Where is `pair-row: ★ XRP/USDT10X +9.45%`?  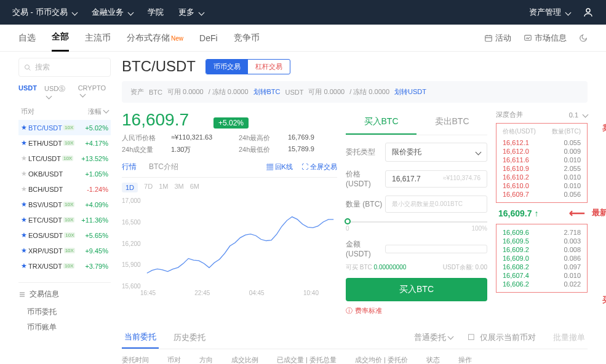
pair-row: ★ XRP/USDT10X +9.45% is located at coordinates (65, 251).